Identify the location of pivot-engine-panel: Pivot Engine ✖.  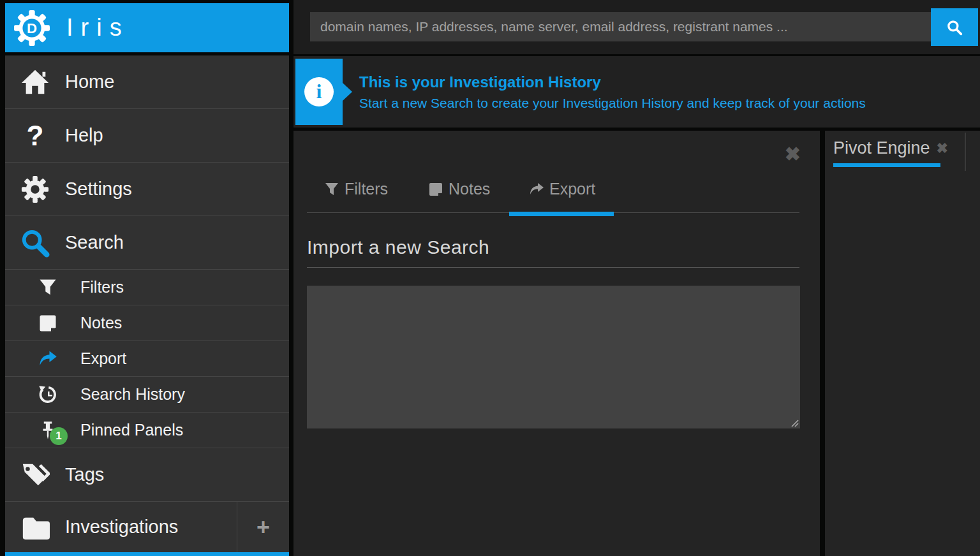
(902, 343).